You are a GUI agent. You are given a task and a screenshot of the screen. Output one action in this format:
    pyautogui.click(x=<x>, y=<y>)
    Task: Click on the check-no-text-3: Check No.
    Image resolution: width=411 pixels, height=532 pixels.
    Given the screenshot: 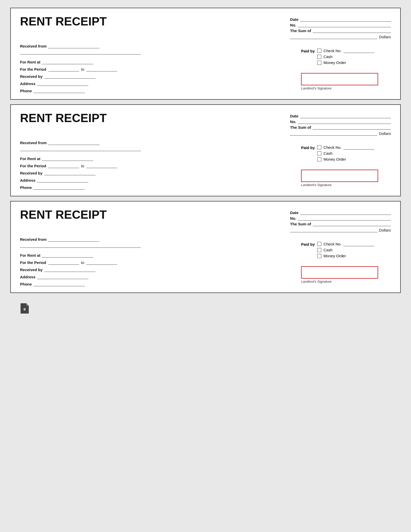 What is the action you would take?
    pyautogui.click(x=332, y=244)
    